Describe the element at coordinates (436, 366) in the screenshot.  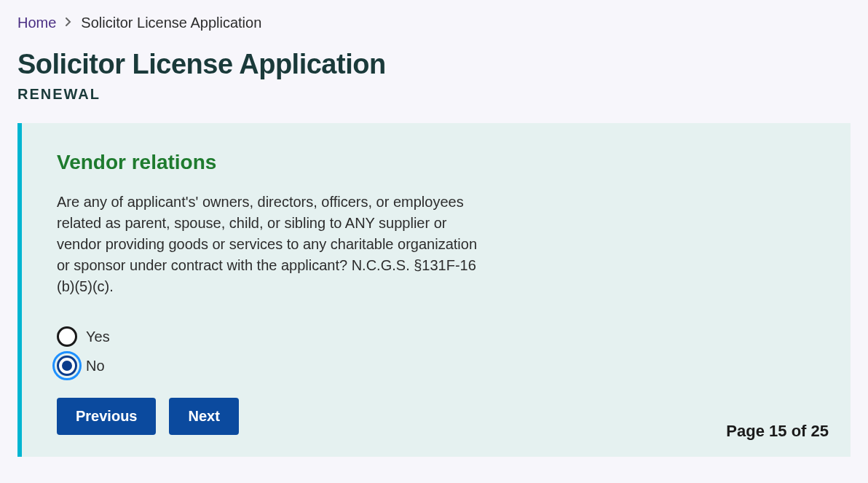
I see `radio-option-no: No` at that location.